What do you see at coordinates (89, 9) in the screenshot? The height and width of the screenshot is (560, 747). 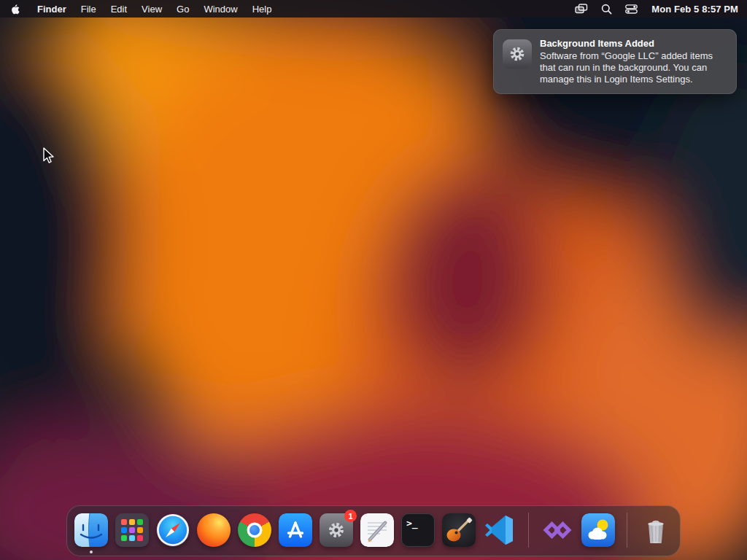 I see `menu-file: File` at bounding box center [89, 9].